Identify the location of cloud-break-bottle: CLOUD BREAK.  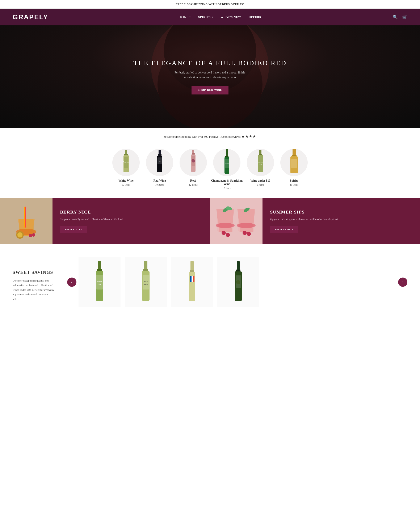
(146, 282).